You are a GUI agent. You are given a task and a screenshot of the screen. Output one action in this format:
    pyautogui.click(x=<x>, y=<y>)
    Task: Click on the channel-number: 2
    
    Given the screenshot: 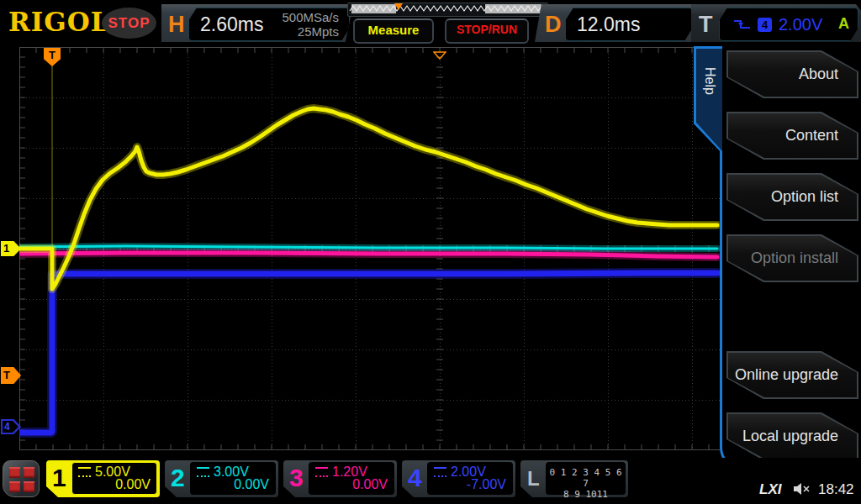 What is the action you would take?
    pyautogui.click(x=178, y=478)
    